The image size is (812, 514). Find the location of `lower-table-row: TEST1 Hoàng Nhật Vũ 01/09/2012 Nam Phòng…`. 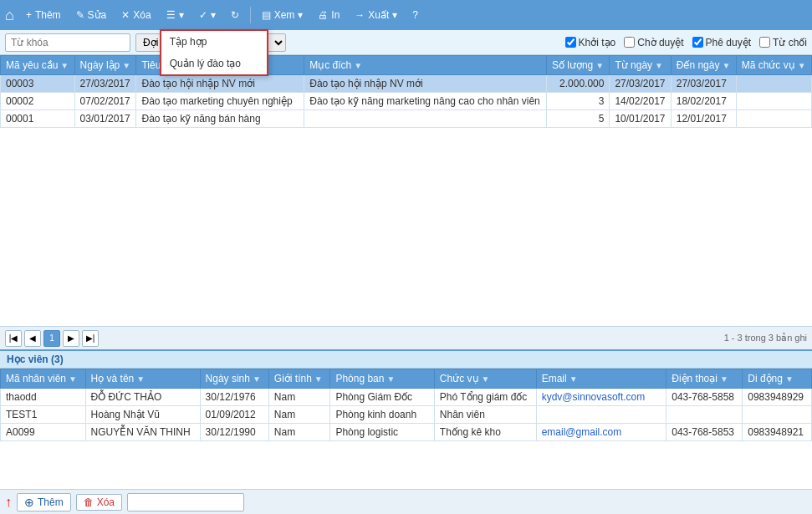

lower-table-row: TEST1 Hoàng Nhật Vũ 01/09/2012 Nam Phòng… is located at coordinates (406, 415).